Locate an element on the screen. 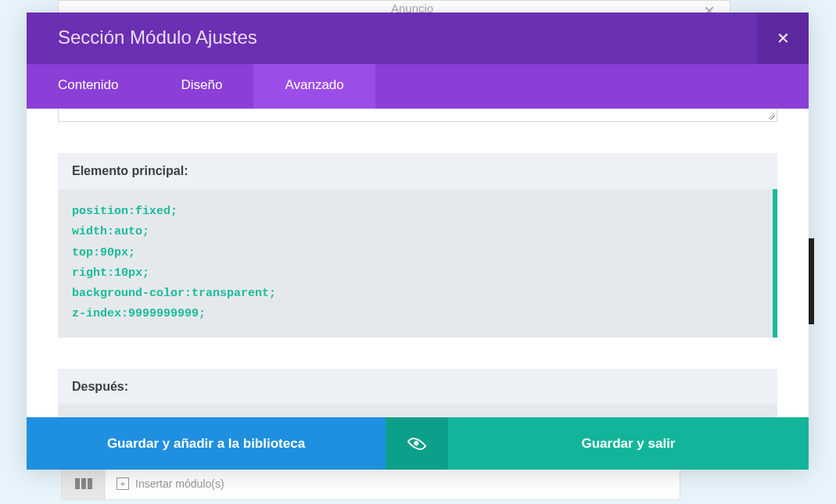  css-line: z-index:9999999999; is located at coordinates (415, 314).